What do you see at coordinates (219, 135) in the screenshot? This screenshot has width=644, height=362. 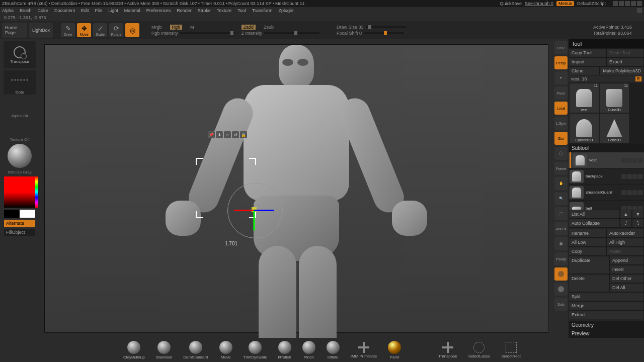 I see `gizmo-drop-icon: ⬇` at bounding box center [219, 135].